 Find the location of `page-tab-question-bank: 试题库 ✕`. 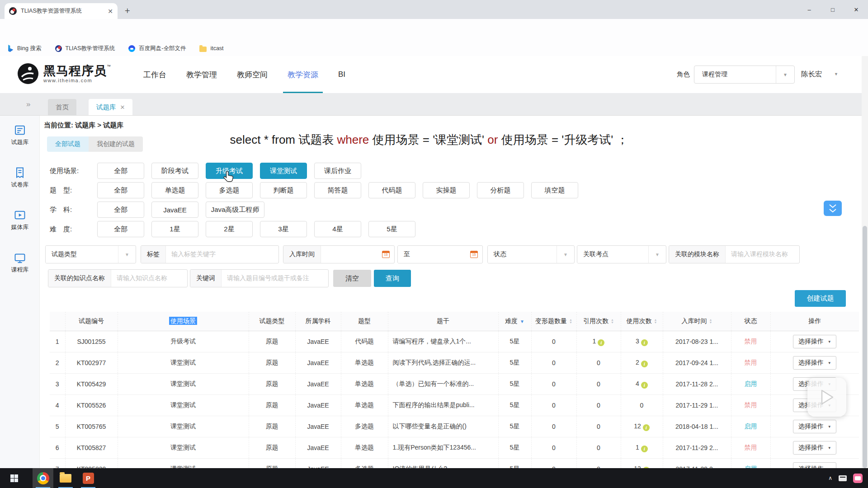

page-tab-question-bank: 试题库 ✕ is located at coordinates (110, 107).